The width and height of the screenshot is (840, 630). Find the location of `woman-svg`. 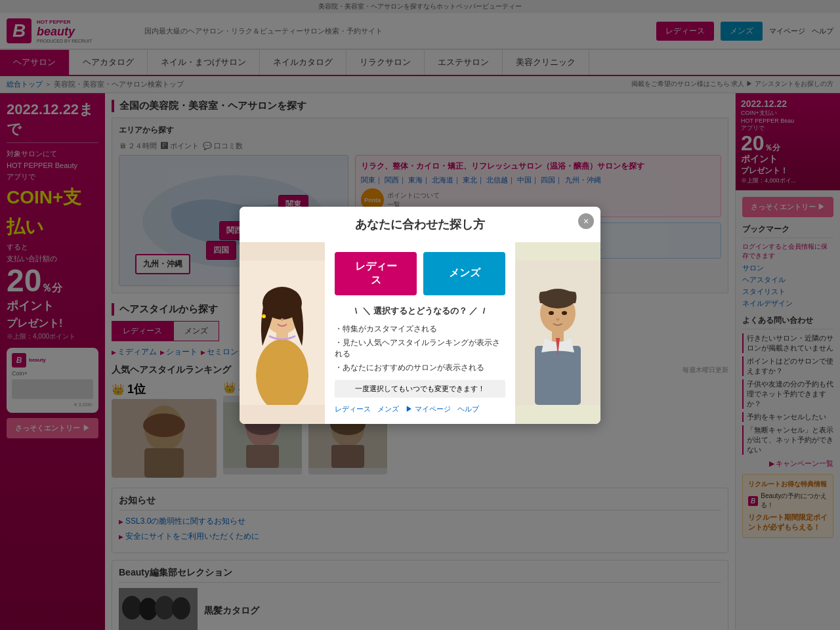

woman-svg is located at coordinates (282, 333).